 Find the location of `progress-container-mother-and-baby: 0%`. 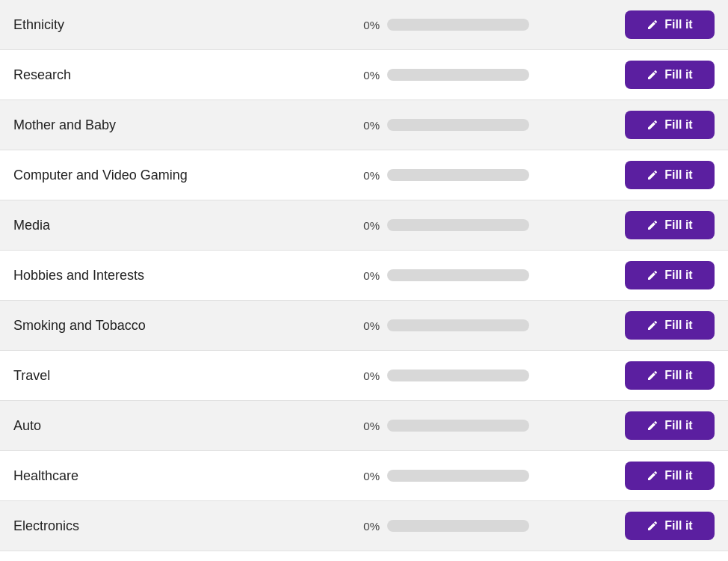

progress-container-mother-and-baby: 0% is located at coordinates (484, 126).